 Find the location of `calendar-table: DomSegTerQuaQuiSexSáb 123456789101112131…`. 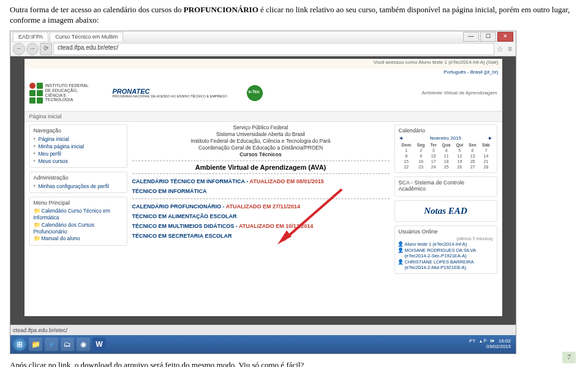

calendar-table: DomSegTerQuaQuiSexSáb 123456789101112131… is located at coordinates (446, 156).